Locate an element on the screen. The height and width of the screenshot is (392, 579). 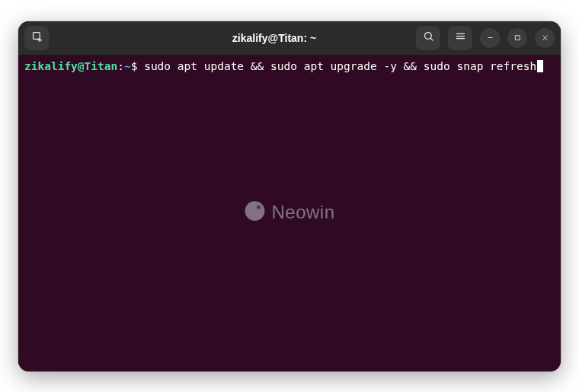
titlebar-right-group is located at coordinates (478, 38).